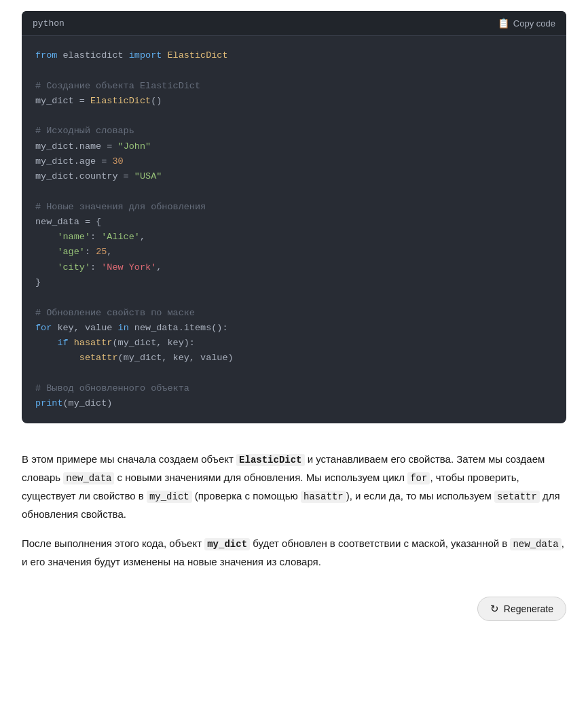 The height and width of the screenshot is (723, 588). I want to click on regenerate-bar: ↻ Regenerate, so click(294, 613).